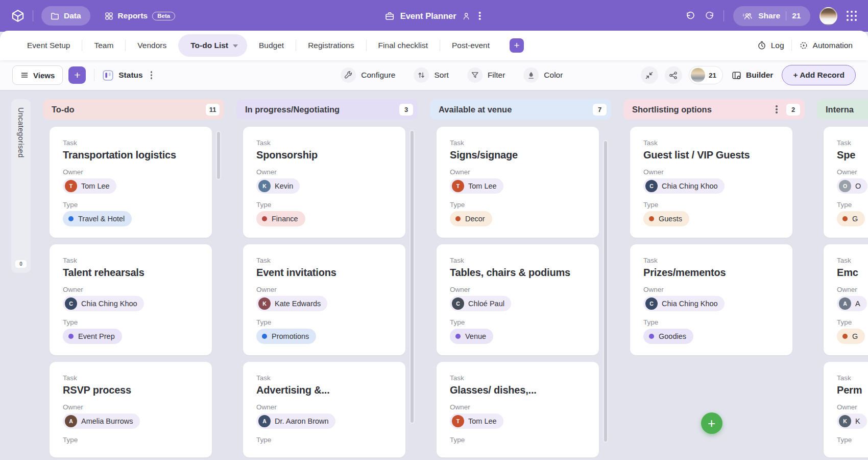  Describe the element at coordinates (858, 186) in the screenshot. I see `owner-name: O` at that location.